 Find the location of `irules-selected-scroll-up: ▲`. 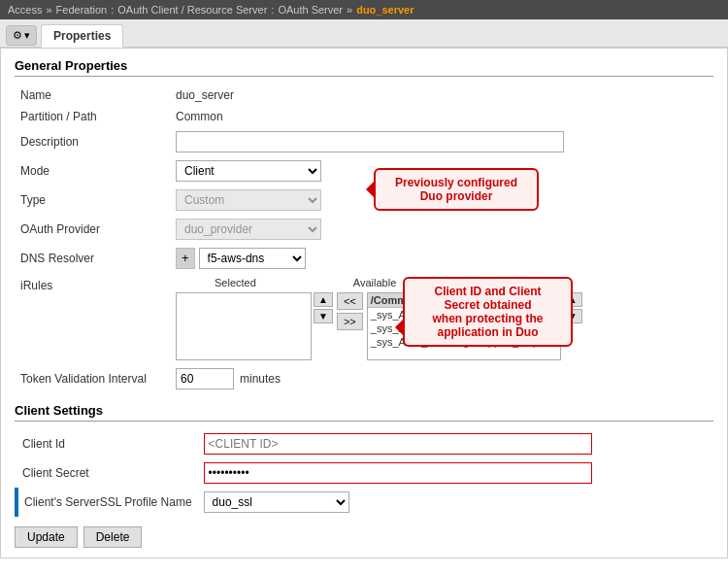

irules-selected-scroll-up: ▲ is located at coordinates (323, 299).